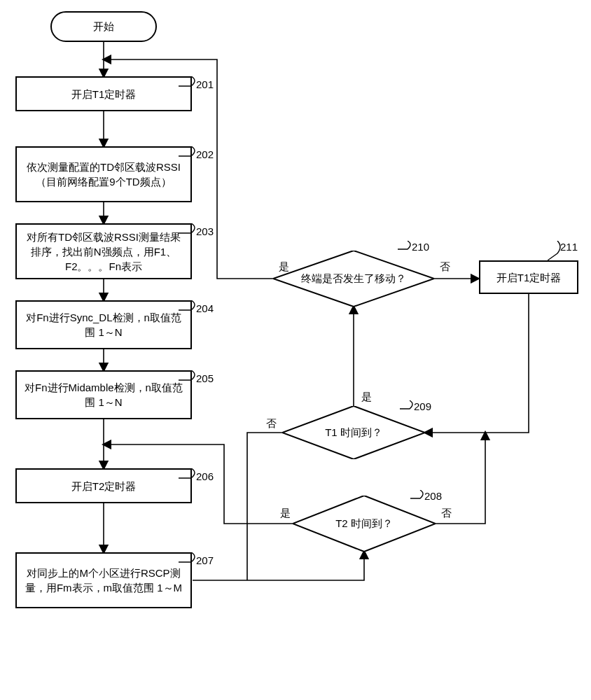 This screenshot has width=591, height=700. Describe the element at coordinates (104, 174) in the screenshot. I see `process-202-text: 依次测量配置的TD邻区载波RSSI（目前网络配置9个TD频点）` at that location.